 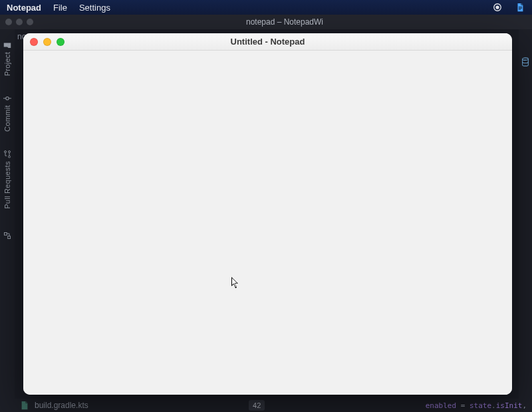 I want to click on statusbar-file-name: build.gradle.kts, so click(x=61, y=405).